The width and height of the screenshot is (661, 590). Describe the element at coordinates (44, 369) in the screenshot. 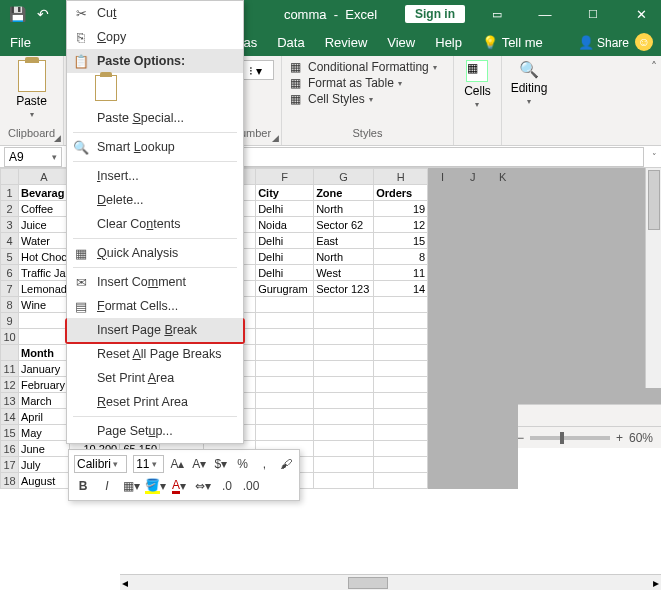

I see `cell: January` at that location.